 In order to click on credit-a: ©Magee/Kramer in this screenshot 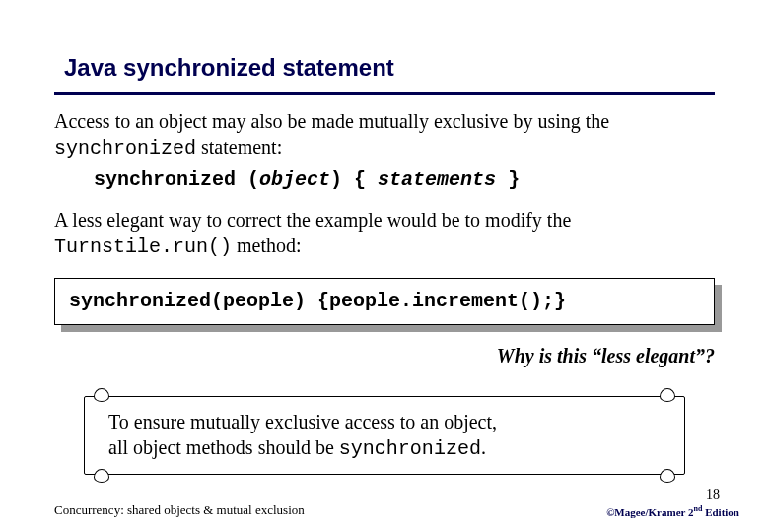, I will do `click(647, 512)`.